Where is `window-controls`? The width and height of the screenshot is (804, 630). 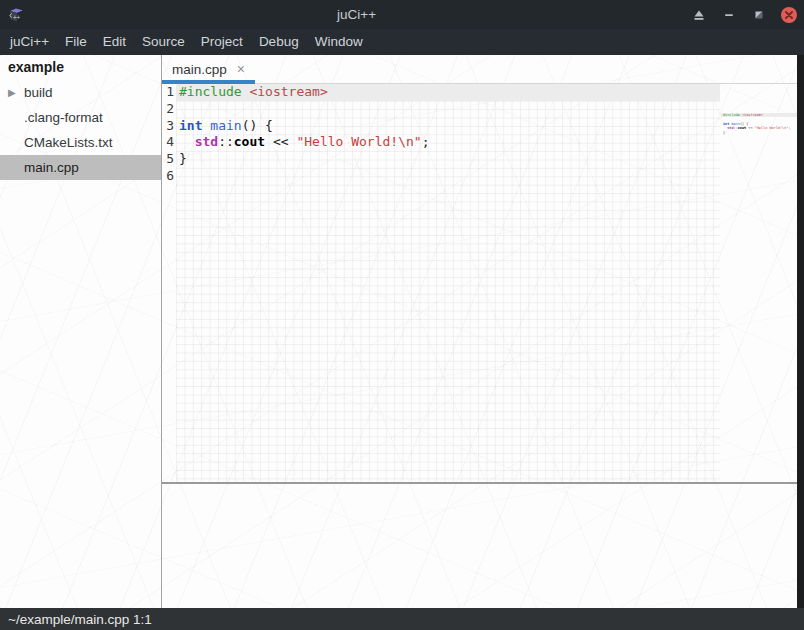
window-controls is located at coordinates (744, 14).